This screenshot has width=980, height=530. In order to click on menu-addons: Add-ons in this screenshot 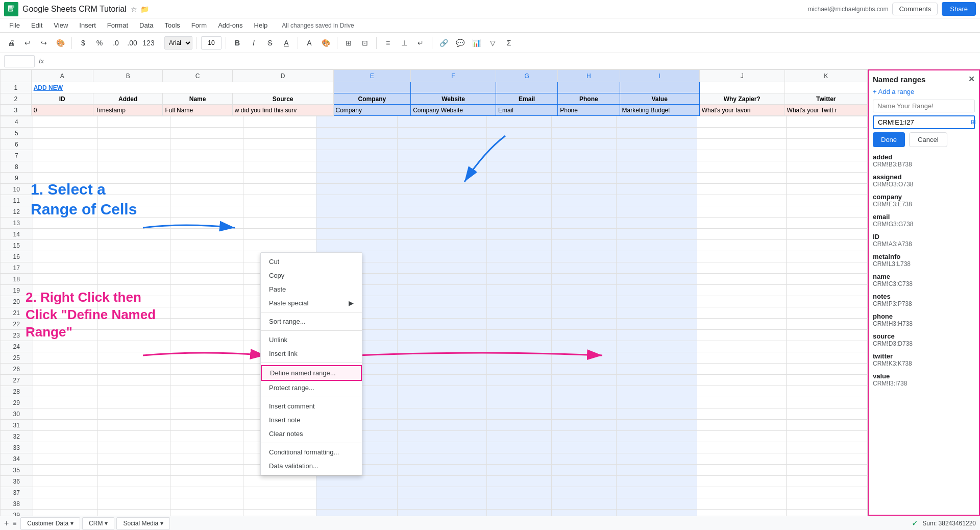, I will do `click(230, 26)`.